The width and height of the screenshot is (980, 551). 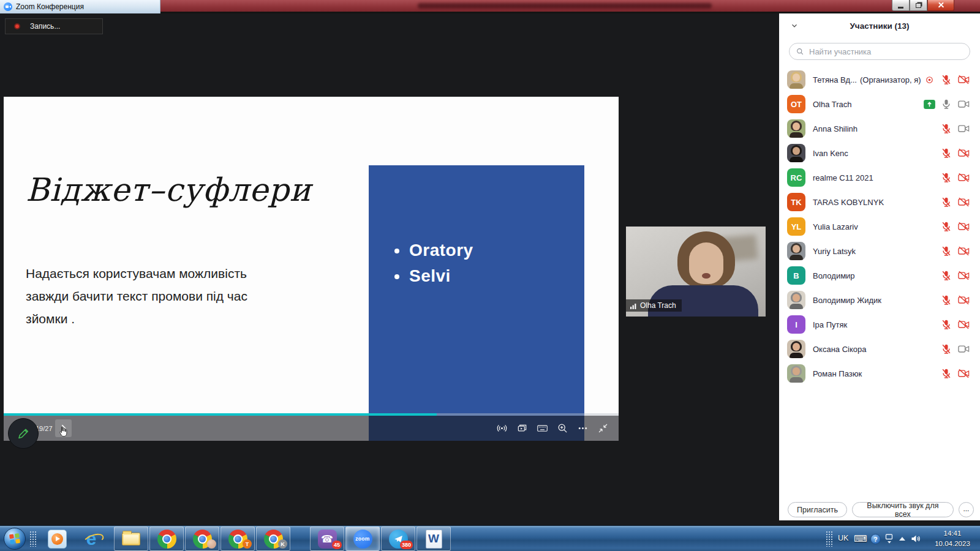 I want to click on search-input, so click(x=886, y=51).